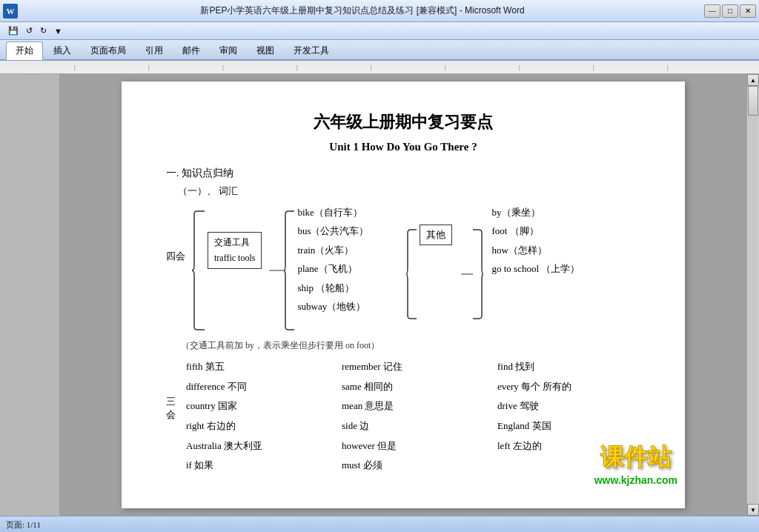  Describe the element at coordinates (753, 295) in the screenshot. I see `scroll-track` at that location.